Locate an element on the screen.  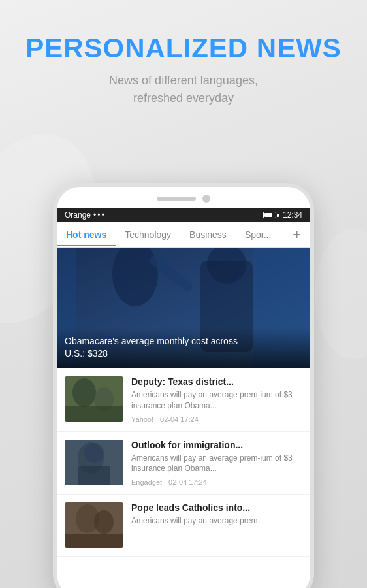
news-meta: Engadget 02-04 17:24 is located at coordinates (217, 482).